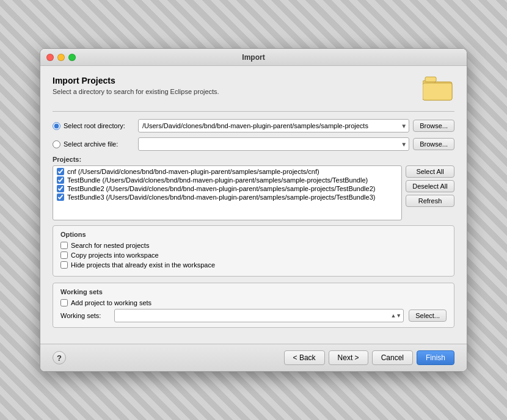 Image resolution: width=507 pixels, height=420 pixels. Describe the element at coordinates (254, 255) in the screenshot. I see `option-item: Copy projects into workspace` at that location.